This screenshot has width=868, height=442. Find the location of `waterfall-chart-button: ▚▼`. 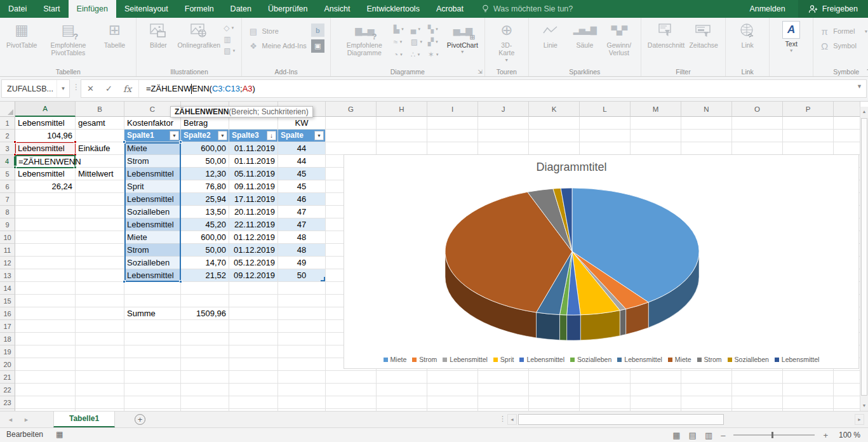

waterfall-chart-button: ▚▼ is located at coordinates (437, 29).